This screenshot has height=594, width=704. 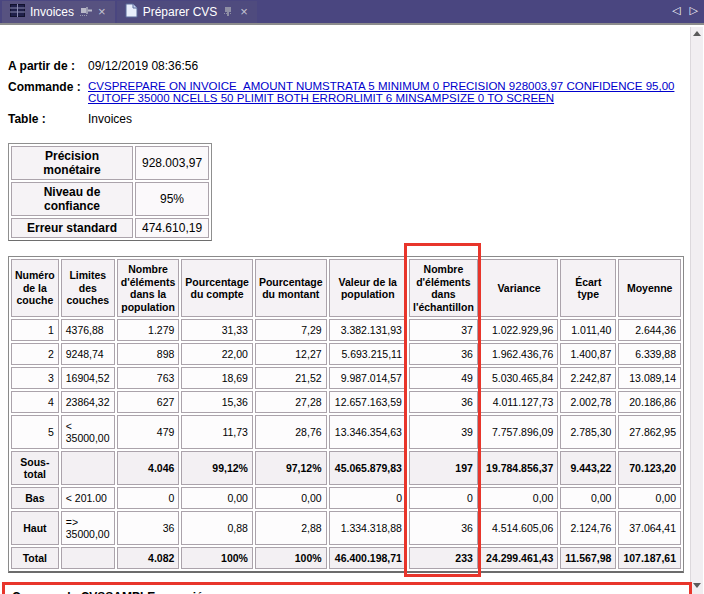 I want to click on table-cell: 5.030.465,84, so click(x=519, y=378).